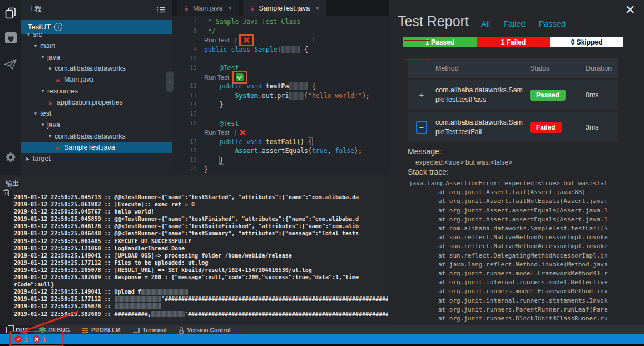  I want to click on stack-line: at com.alibaba.dataworks.SampleTest.test…, so click(526, 229).